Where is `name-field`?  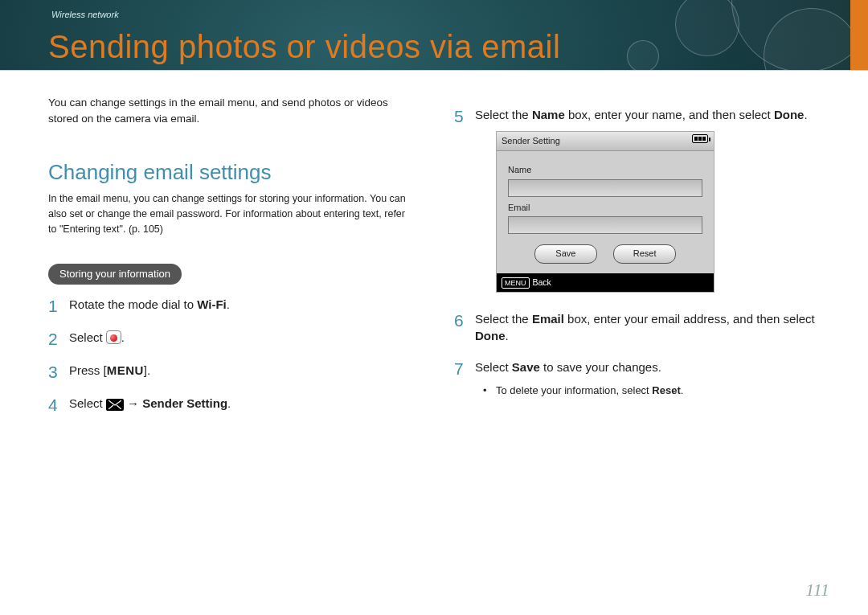 name-field is located at coordinates (605, 188).